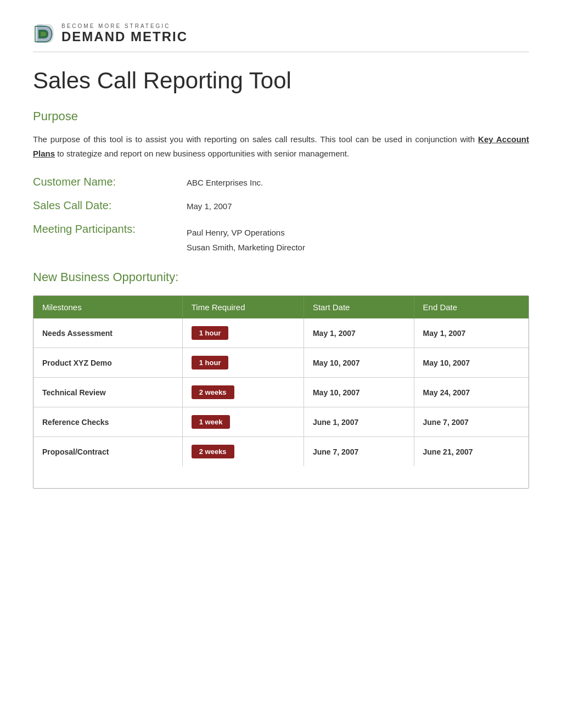 The width and height of the screenshot is (562, 728). What do you see at coordinates (471, 363) in the screenshot?
I see `end-date-cell: May 10, 2007` at bounding box center [471, 363].